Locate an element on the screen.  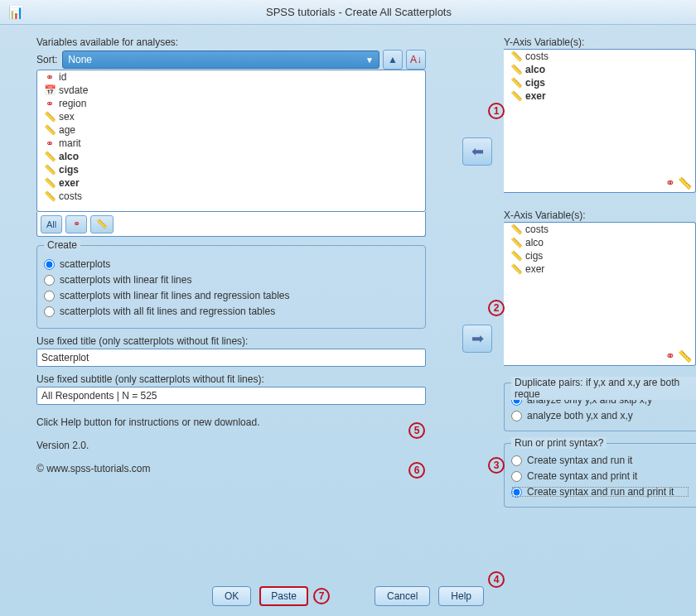
arrow-left-icon: ⬅ is located at coordinates (477, 152).